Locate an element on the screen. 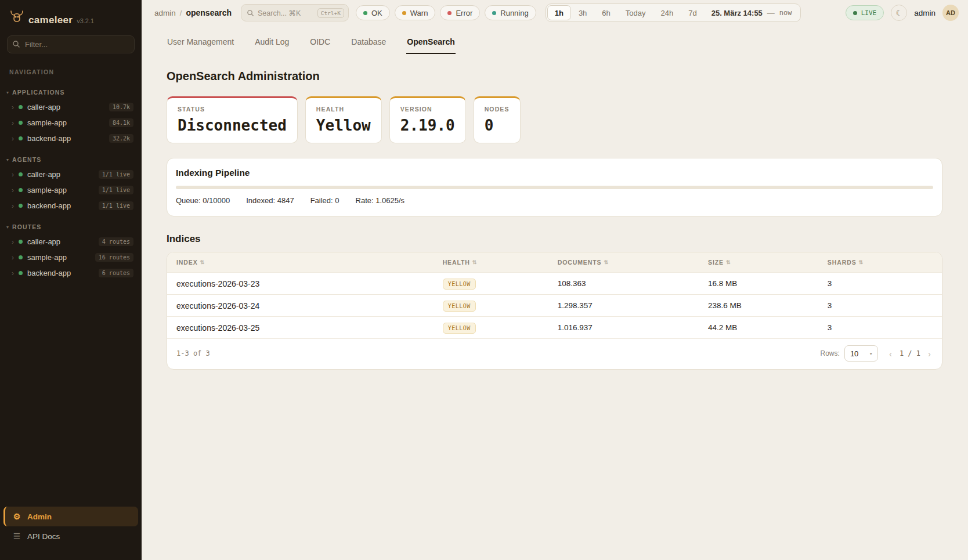 This screenshot has width=968, height=560. table-row: executions-2026-03-25 YELLOW 1.016.937 4… is located at coordinates (555, 327).